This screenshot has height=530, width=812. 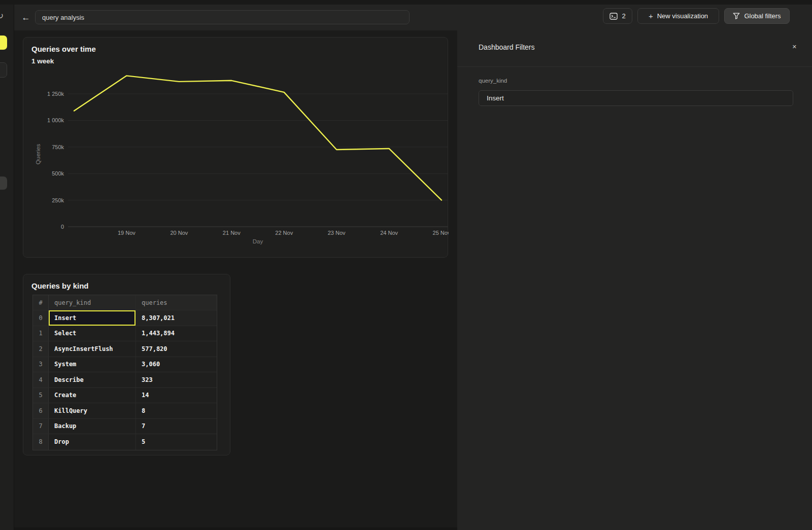 I want to click on table-cell-queries: 7, so click(x=176, y=427).